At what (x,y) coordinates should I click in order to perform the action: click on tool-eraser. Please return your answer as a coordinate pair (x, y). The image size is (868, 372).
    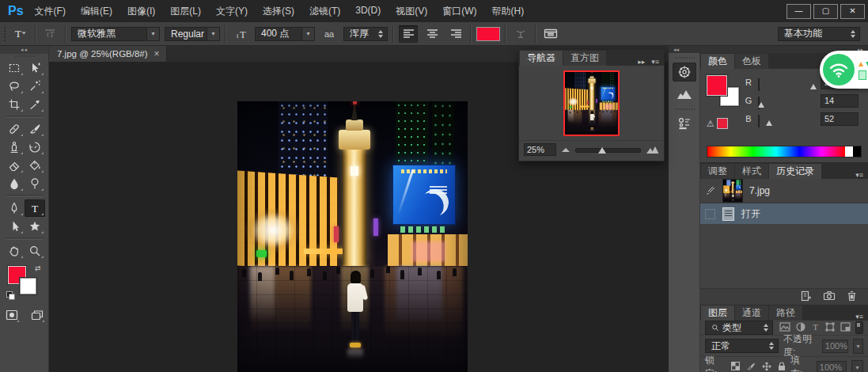
    Looking at the image, I should click on (14, 165).